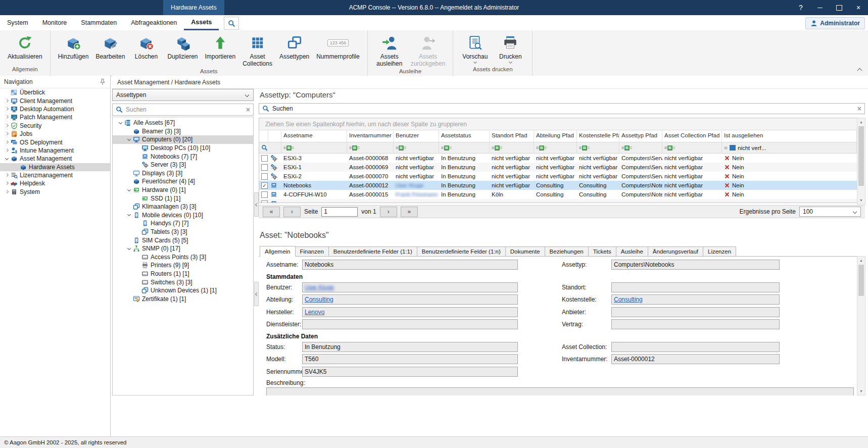 The width and height of the screenshot is (868, 448). What do you see at coordinates (416, 136) in the screenshot?
I see `column-header-benutzer: Benutzer` at bounding box center [416, 136].